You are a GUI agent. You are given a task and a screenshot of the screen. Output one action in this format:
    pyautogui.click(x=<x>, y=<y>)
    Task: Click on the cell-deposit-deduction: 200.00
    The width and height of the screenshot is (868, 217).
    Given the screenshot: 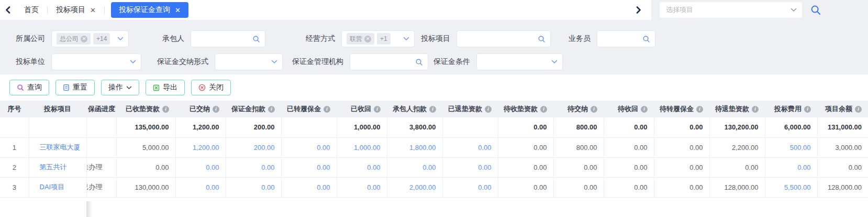 What is the action you would take?
    pyautogui.click(x=253, y=147)
    